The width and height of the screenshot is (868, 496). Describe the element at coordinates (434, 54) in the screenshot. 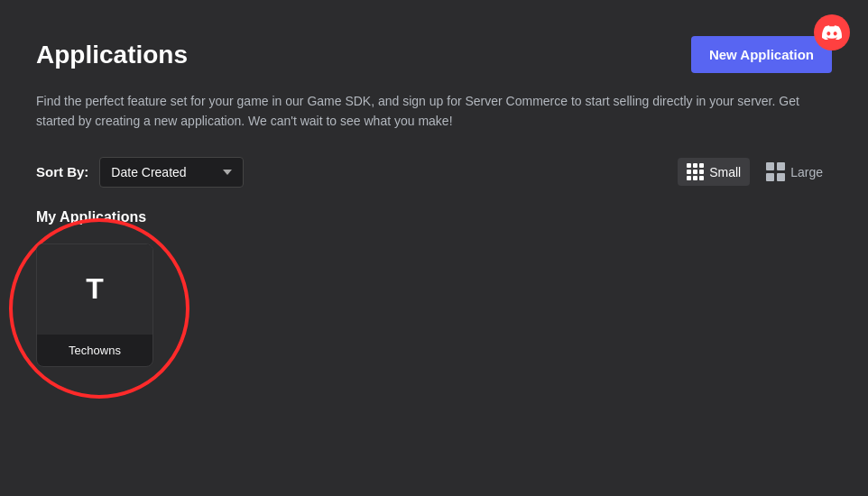

I see `header: Applications New Application` at that location.